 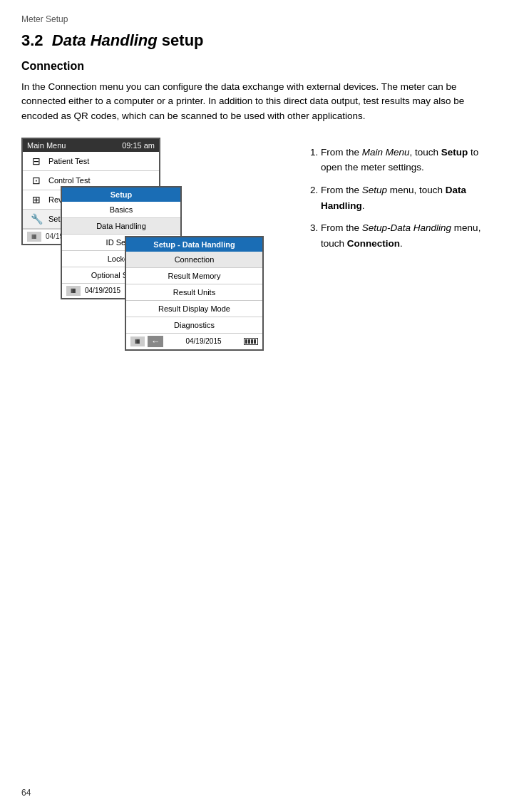 I want to click on dh-item-result-units: Result Units, so click(x=194, y=292).